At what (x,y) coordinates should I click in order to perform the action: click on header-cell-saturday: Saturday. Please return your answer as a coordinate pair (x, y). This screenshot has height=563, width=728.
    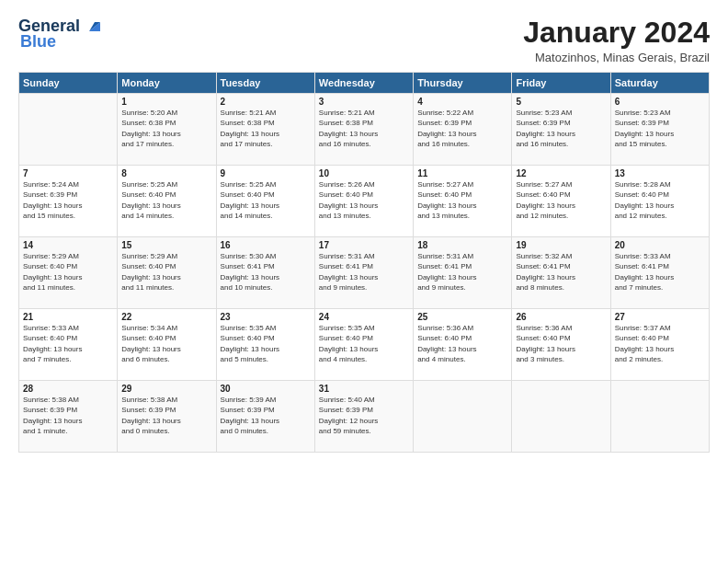
    Looking at the image, I should click on (660, 83).